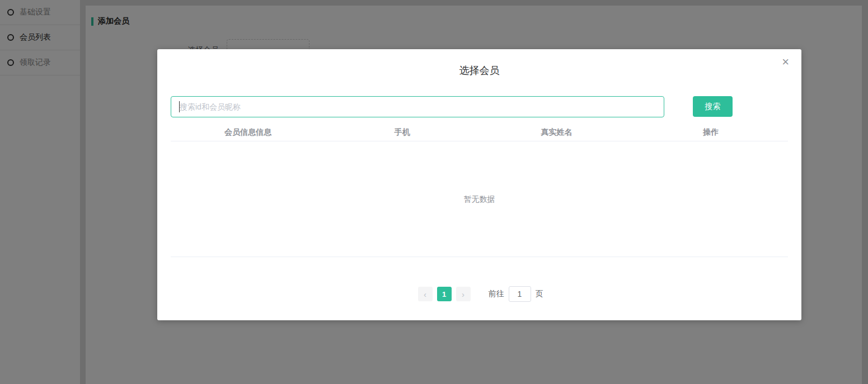  Describe the element at coordinates (713, 106) in the screenshot. I see `search-button: 搜索` at that location.